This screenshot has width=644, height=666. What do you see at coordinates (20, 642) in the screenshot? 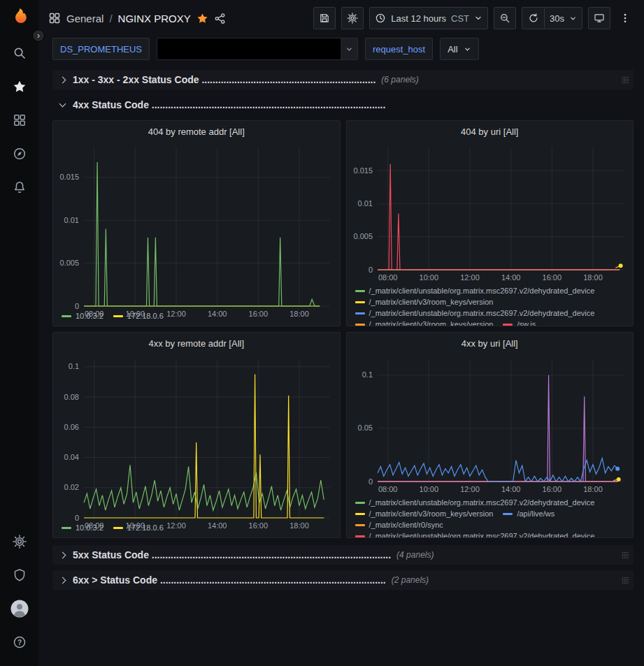
I see `help-button: ?` at bounding box center [20, 642].